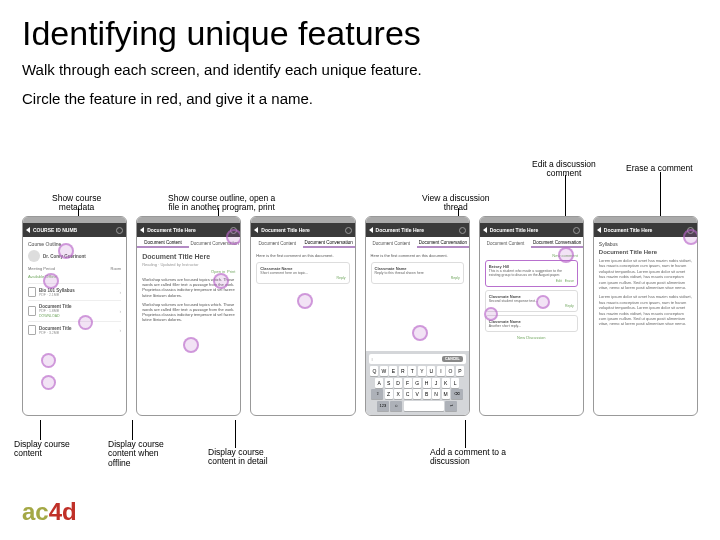 The image size is (720, 540). What do you see at coordinates (188, 316) in the screenshot?
I see `phone-document-detail: Document Title Here Document Content Doc…` at bounding box center [188, 316].